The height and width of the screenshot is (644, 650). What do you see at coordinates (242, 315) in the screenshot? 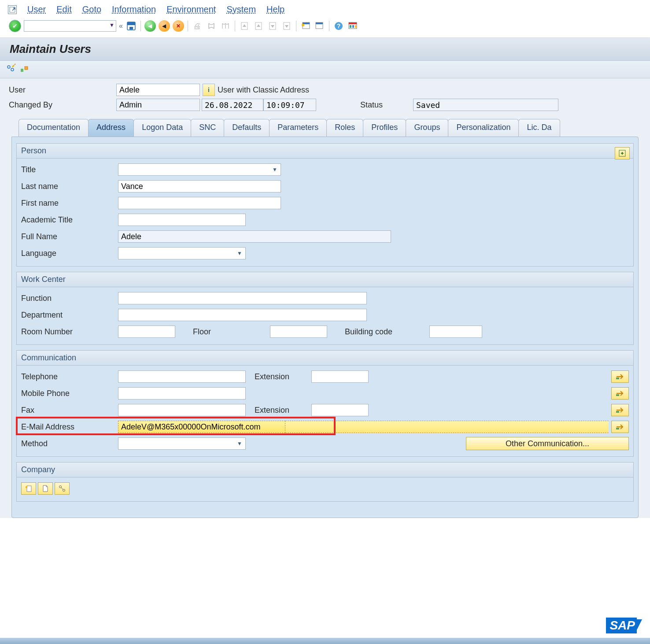
I see `department-field` at bounding box center [242, 315].